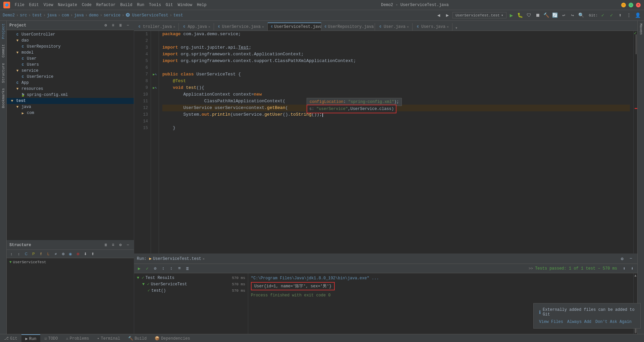 The height and width of the screenshot is (342, 644). Describe the element at coordinates (70, 113) in the screenshot. I see `tree-item-com: ▶ com` at that location.